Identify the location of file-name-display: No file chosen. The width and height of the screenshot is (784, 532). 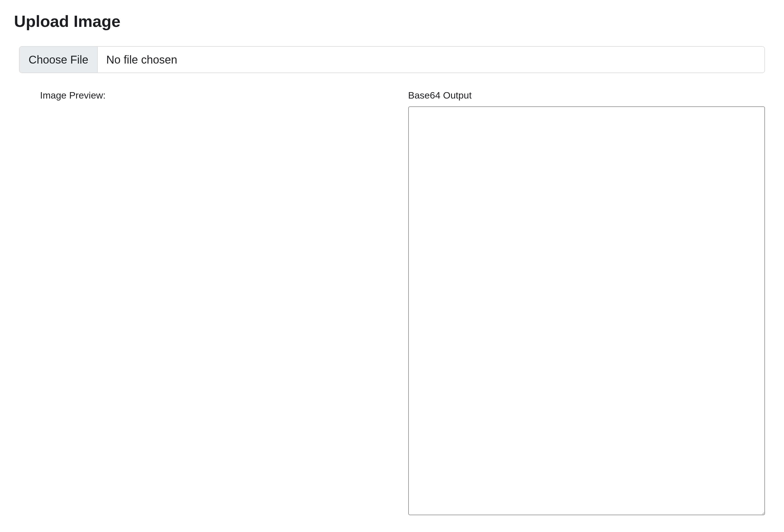
(431, 60).